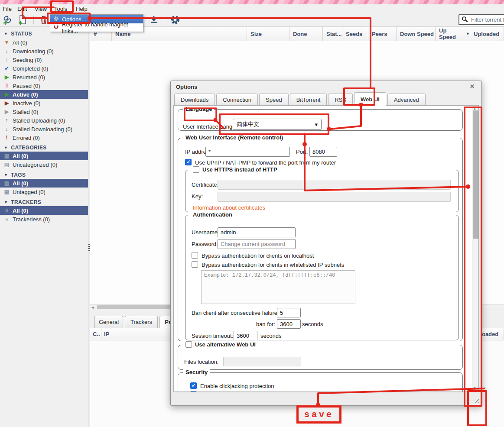  Describe the element at coordinates (198, 109) in the screenshot. I see `language-legend: Language` at that location.